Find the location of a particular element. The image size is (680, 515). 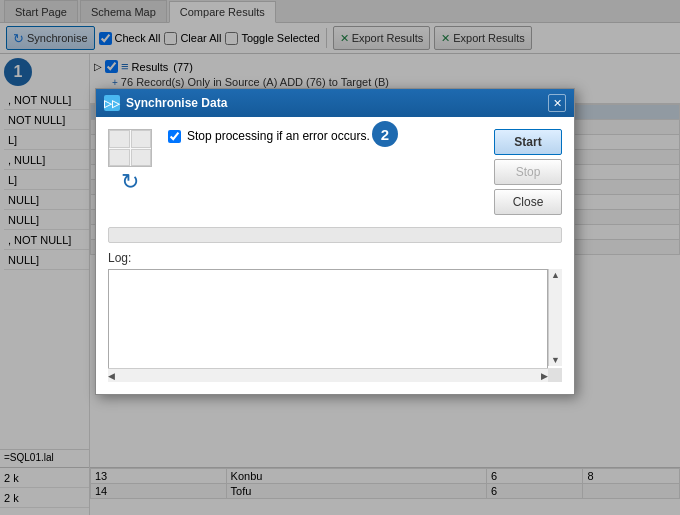

scroll-right-arrow: ▶ is located at coordinates (544, 376).